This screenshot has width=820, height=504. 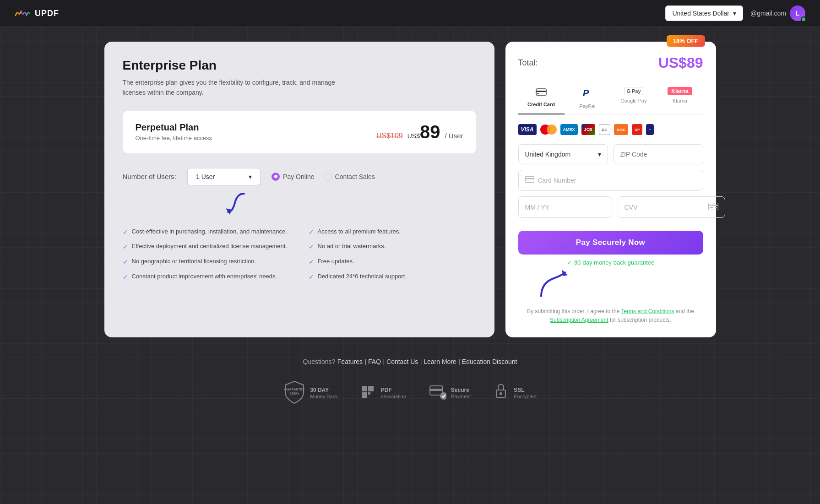 What do you see at coordinates (679, 91) in the screenshot?
I see `klarna-icon: Klarna` at bounding box center [679, 91].